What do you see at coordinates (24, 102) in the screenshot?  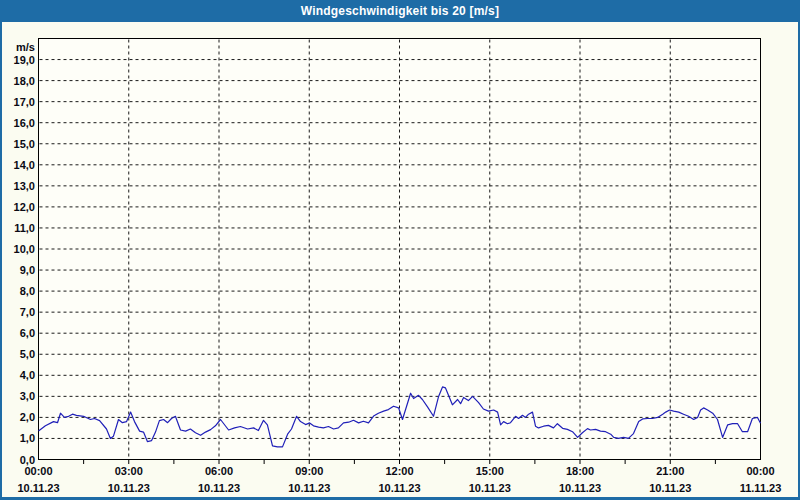 I see `svg-text: 17,0` at bounding box center [24, 102].